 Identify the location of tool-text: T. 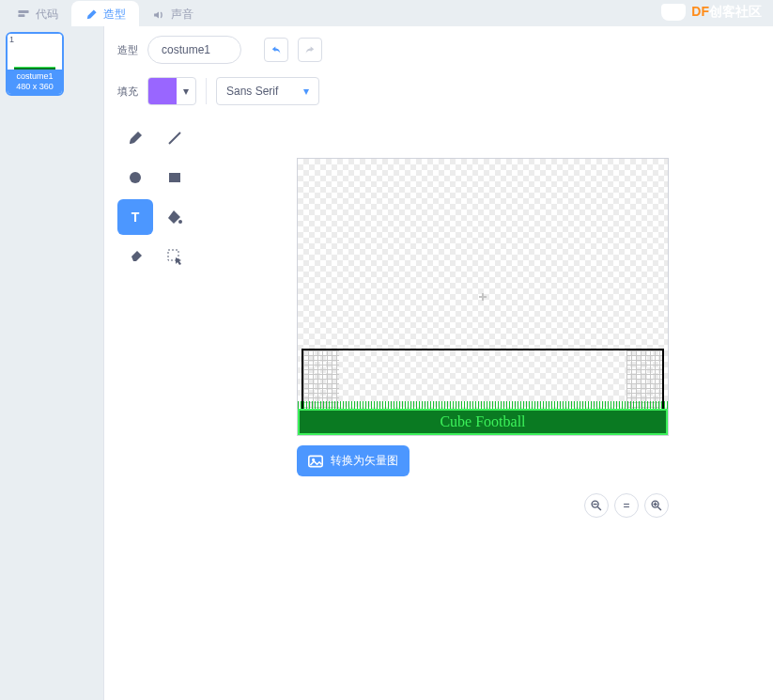
(135, 217).